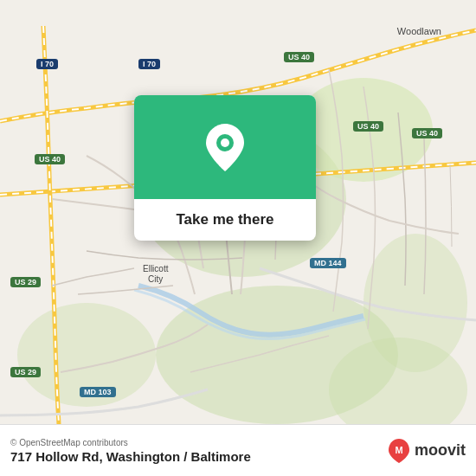 This screenshot has width=476, height=476. Describe the element at coordinates (131, 451) in the screenshot. I see `bottom-left: © OpenStreetMap contributors 717 Hollow …` at that location.